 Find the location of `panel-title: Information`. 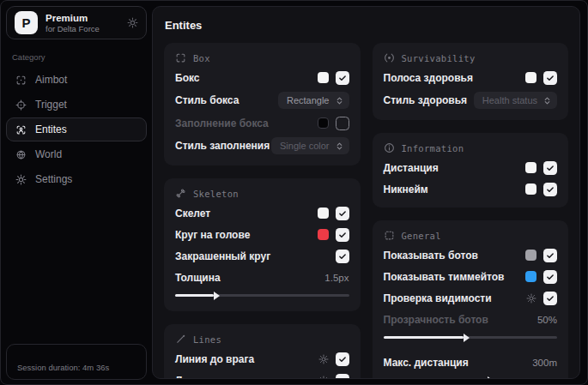

panel-title: Information is located at coordinates (433, 148).